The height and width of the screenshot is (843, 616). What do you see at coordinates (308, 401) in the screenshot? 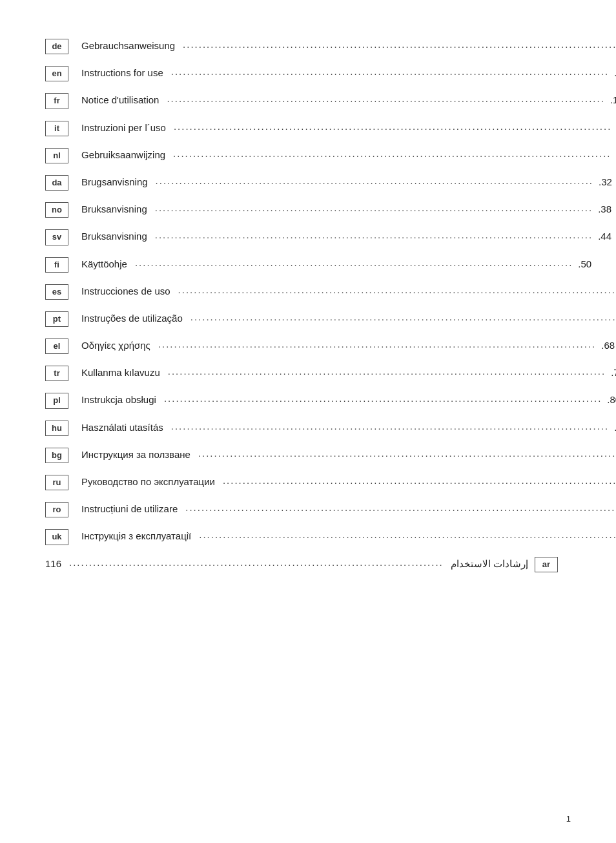
I see `toc-row: plInstrukcja obsługi....................…` at bounding box center [308, 401].